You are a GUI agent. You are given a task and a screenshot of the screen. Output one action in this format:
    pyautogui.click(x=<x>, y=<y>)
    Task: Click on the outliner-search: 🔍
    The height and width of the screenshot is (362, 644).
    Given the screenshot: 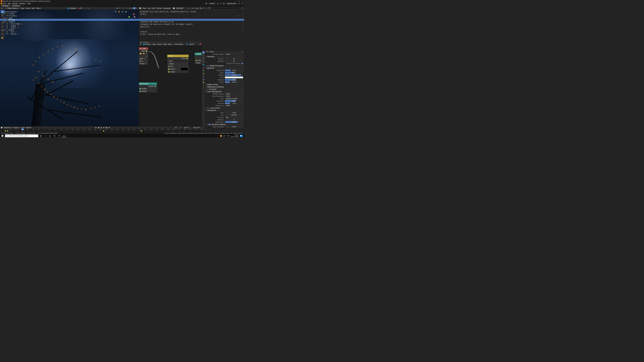 What is the action you would take?
    pyautogui.click(x=224, y=8)
    